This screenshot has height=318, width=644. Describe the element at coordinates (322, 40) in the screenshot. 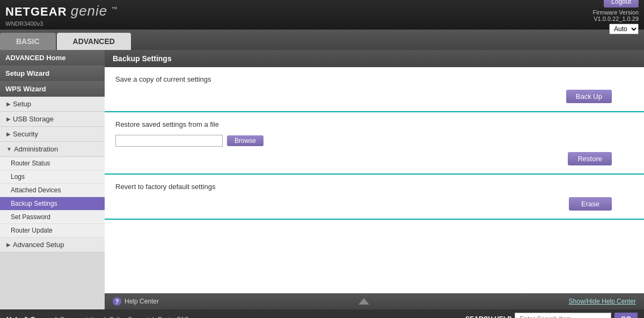

I see `tab-bar: BASIC ADVANCED` at that location.